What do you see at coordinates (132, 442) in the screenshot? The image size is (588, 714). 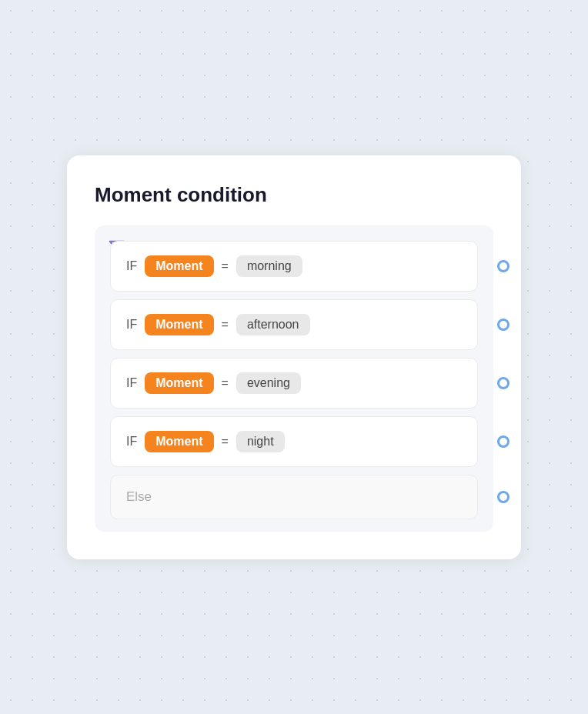 I see `if-label-night: IF` at bounding box center [132, 442].